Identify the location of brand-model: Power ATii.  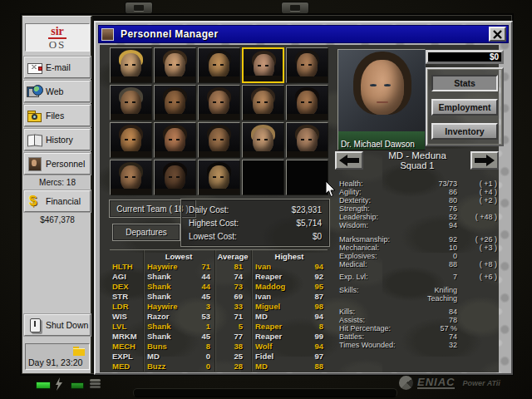
(480, 383).